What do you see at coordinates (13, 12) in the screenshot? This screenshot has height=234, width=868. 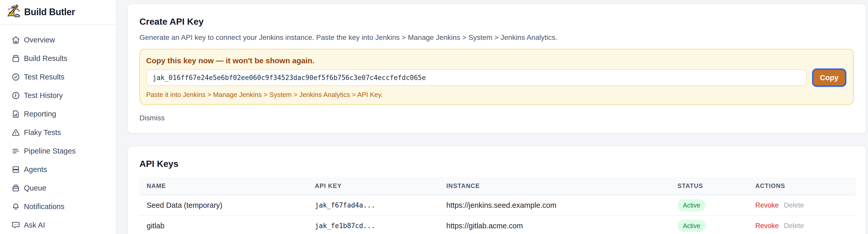 I see `broom-logo-icon` at bounding box center [13, 12].